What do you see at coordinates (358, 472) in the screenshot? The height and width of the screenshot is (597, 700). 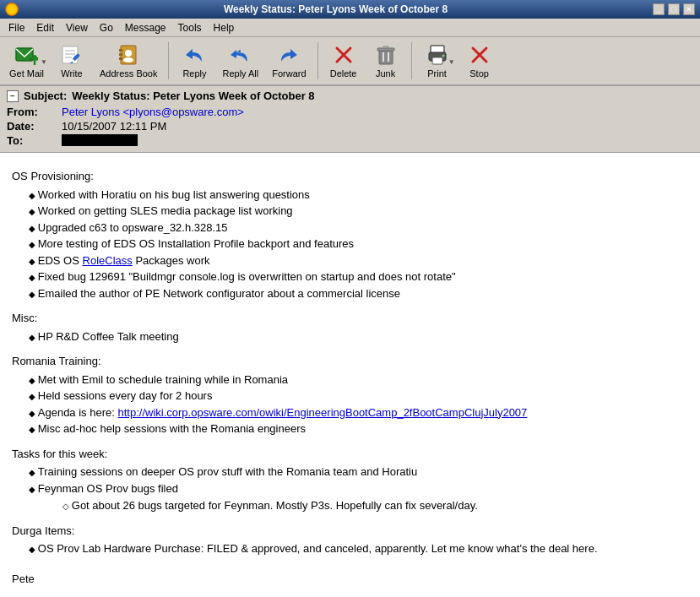 I see `list-item: Training sessions on deeper OS prov stuf…` at bounding box center [358, 472].